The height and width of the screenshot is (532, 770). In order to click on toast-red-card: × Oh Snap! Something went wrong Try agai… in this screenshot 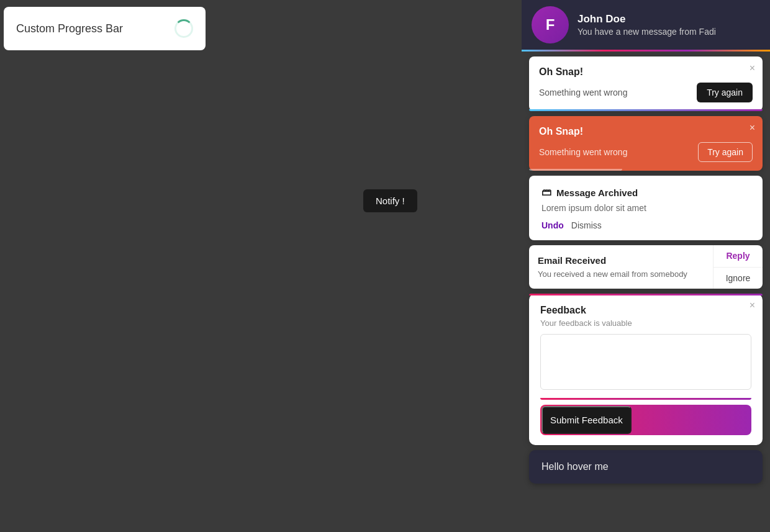, I will do `click(646, 143)`.